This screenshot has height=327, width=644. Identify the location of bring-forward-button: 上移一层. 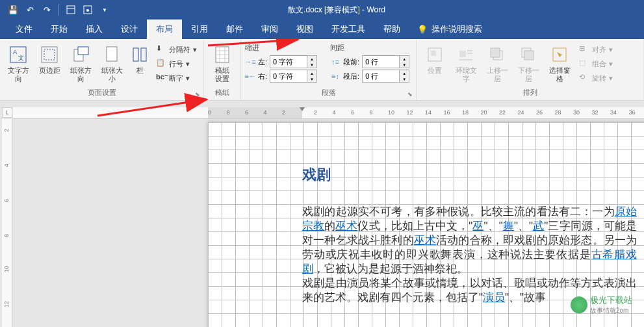
(497, 64).